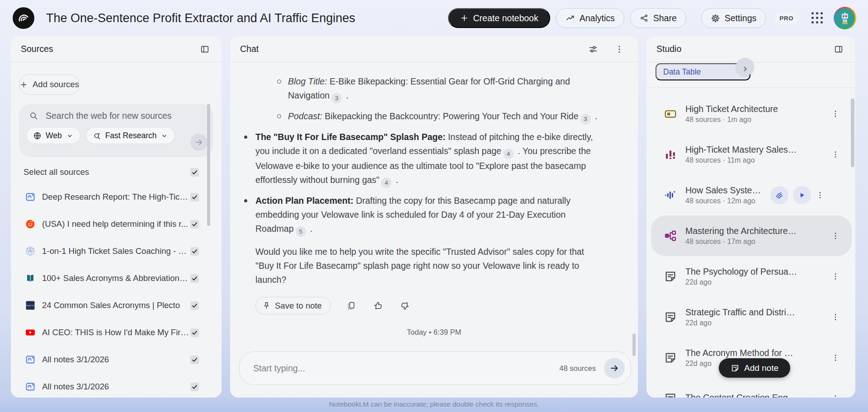 Image resolution: width=868 pixels, height=412 pixels. What do you see at coordinates (116, 290) in the screenshot?
I see `sources-list: Deep Research Report: The High-Tick... (…` at bounding box center [116, 290].